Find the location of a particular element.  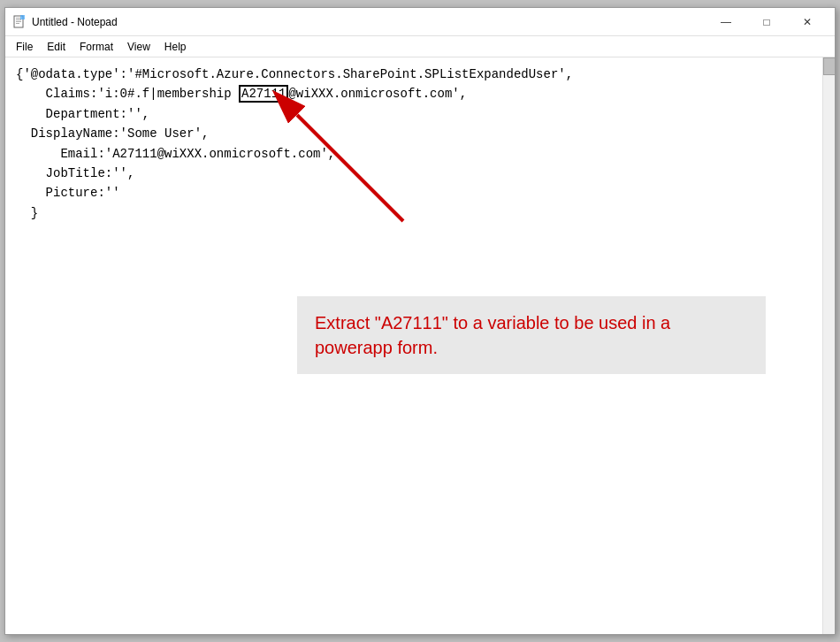

close-button: ✕ is located at coordinates (807, 22).